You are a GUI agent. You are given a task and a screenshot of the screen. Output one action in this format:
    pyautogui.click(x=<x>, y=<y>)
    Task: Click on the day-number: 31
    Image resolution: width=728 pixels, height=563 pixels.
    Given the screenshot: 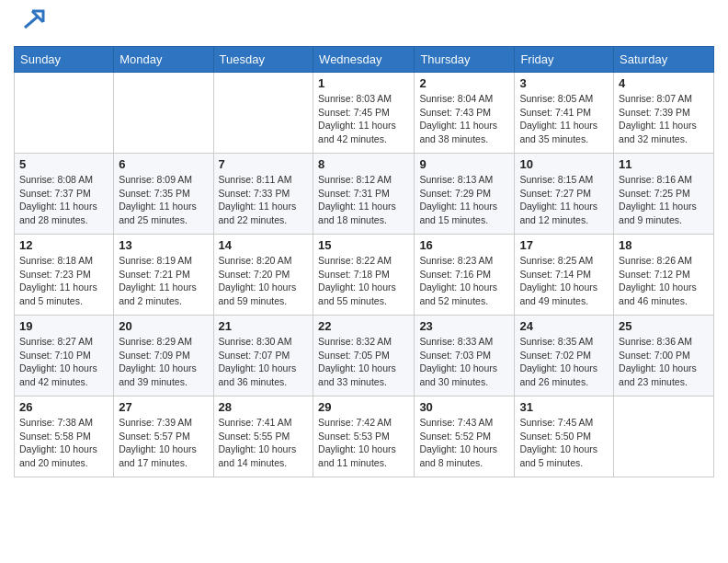 What is the action you would take?
    pyautogui.click(x=564, y=407)
    